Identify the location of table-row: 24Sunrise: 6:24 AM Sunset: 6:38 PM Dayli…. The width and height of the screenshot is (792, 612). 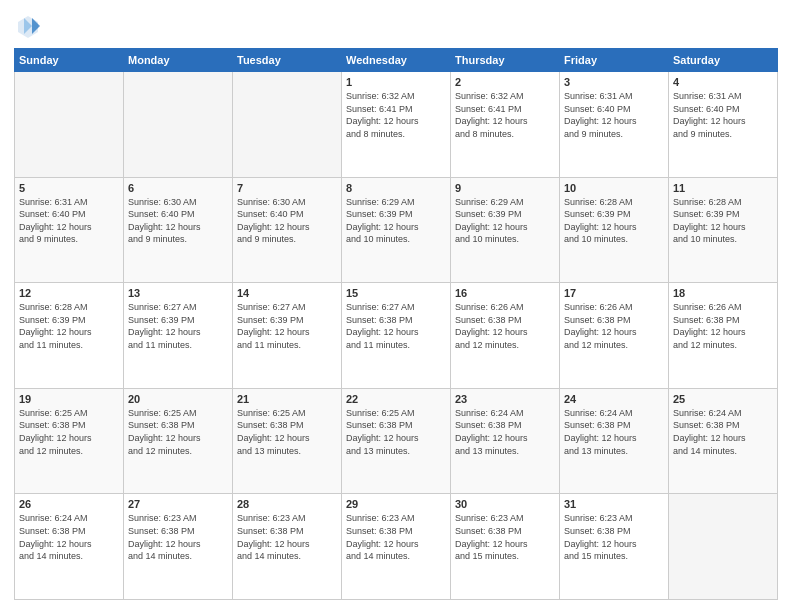
(614, 441).